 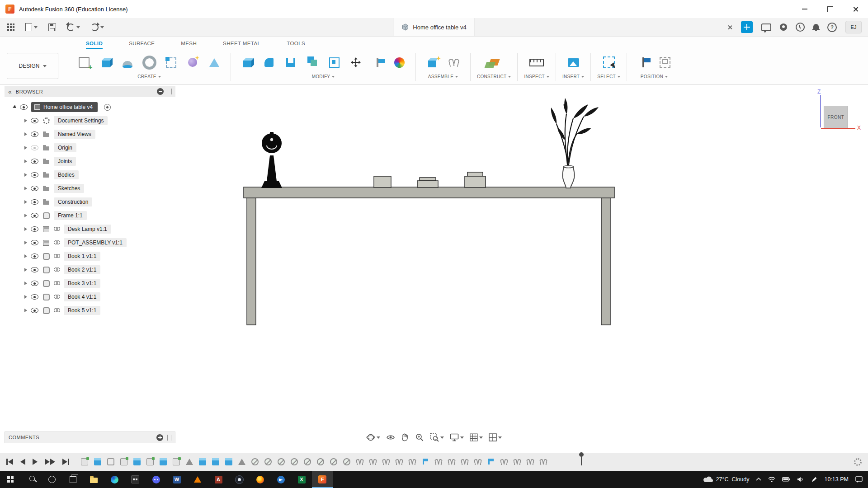 I want to click on browser-tree-item: Frame 1:1, so click(x=90, y=216).